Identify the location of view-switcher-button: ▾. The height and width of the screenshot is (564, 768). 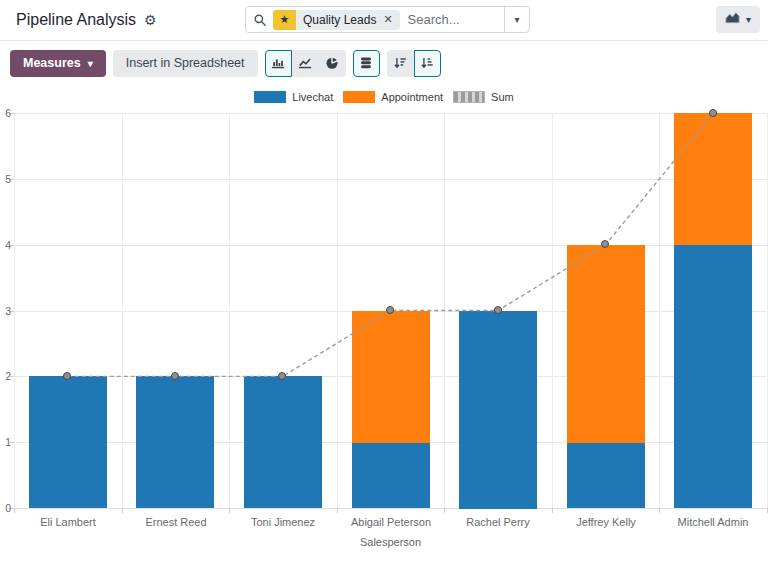
(738, 20).